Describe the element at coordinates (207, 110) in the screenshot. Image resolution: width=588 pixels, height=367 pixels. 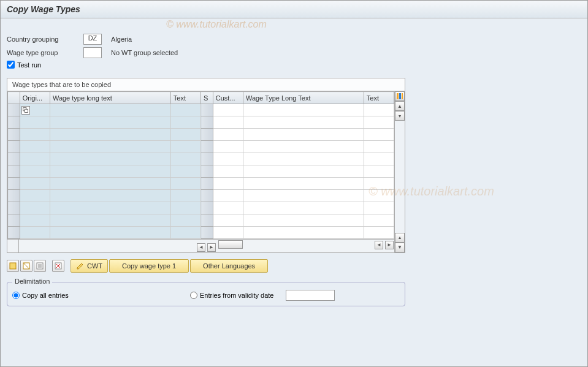
I see `cell-s` at that location.